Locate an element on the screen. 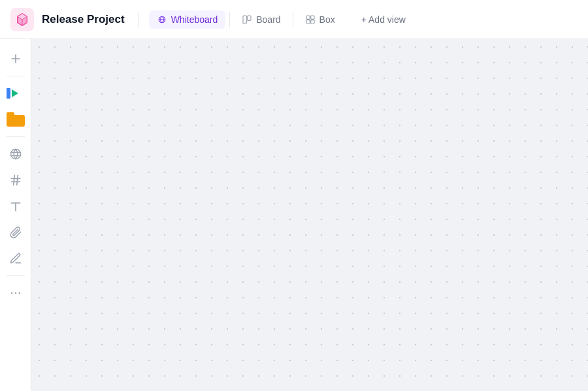 The height and width of the screenshot is (391, 588). card-media-tool is located at coordinates (16, 93).